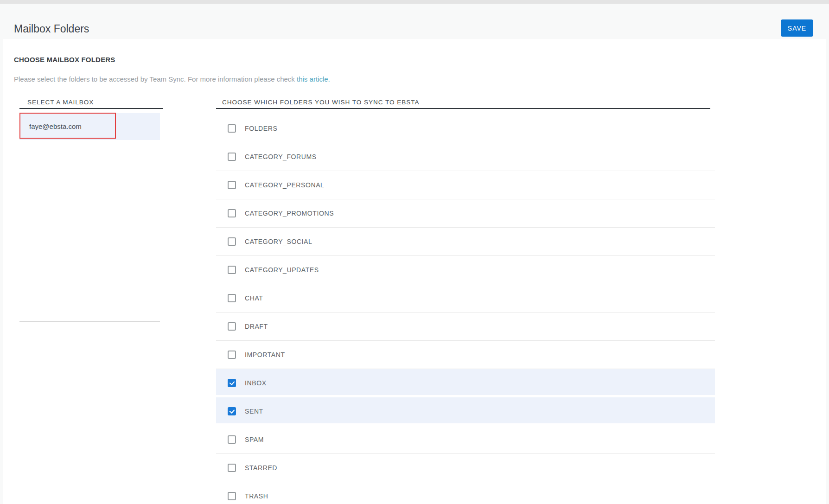 The image size is (829, 504). Describe the element at coordinates (463, 104) in the screenshot. I see `folders-column-header: CHOOSE WHICH FOLDERS YOU WISH TO SYNC TO…` at that location.